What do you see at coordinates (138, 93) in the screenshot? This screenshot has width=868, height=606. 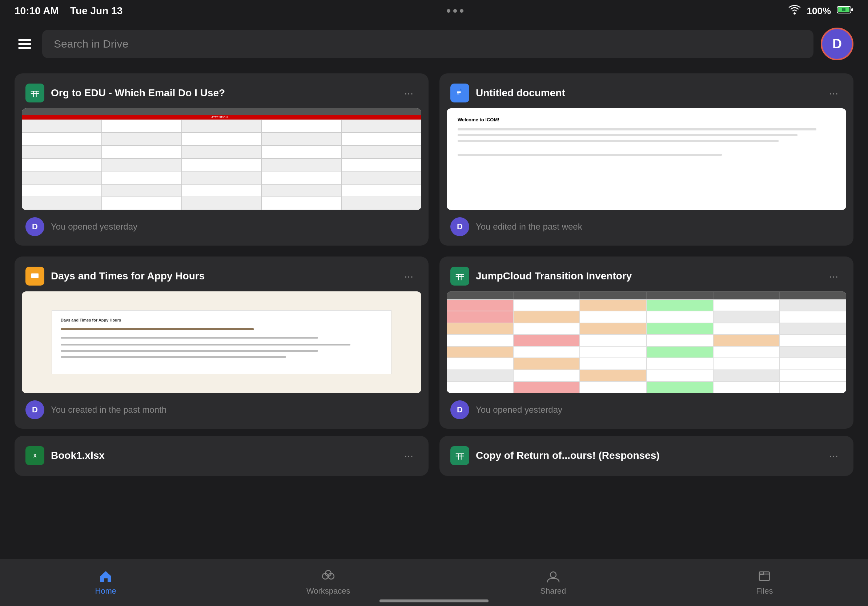 I see `card-1-title: Org to EDU - Which Email Do I Use?` at bounding box center [138, 93].